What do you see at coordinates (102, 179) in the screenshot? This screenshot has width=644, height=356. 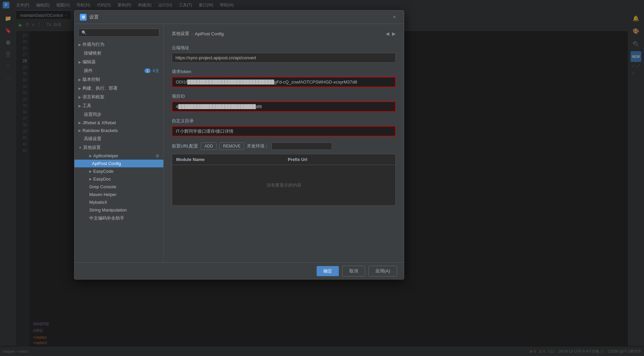 I see `tree-label-easydoc: EasyDoc` at bounding box center [102, 179].